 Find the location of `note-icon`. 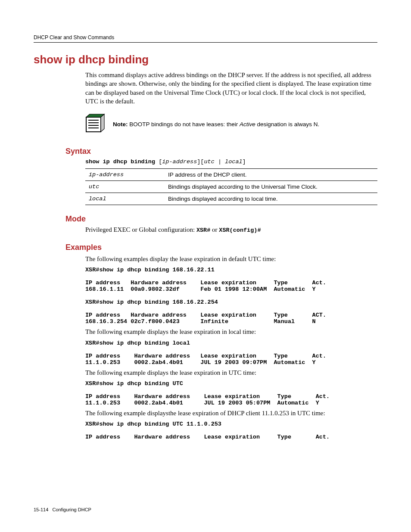

note-icon is located at coordinates (95, 124).